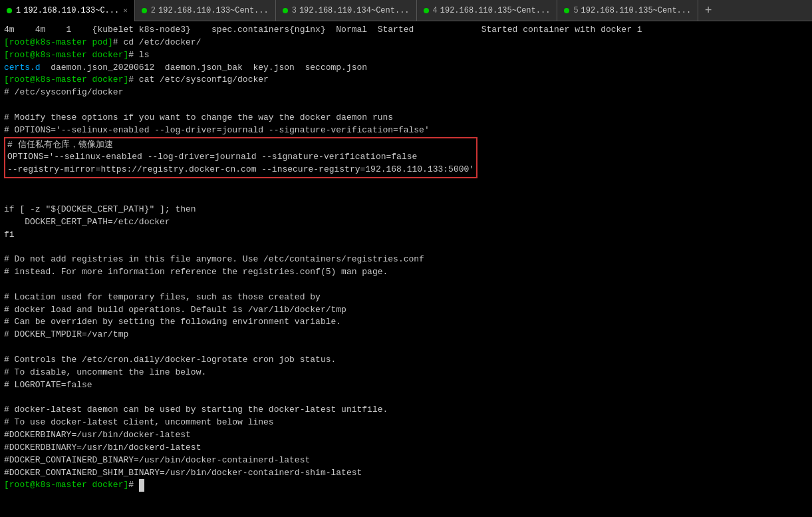 This screenshot has height=517, width=812. What do you see at coordinates (285, 11) in the screenshot?
I see `tab-3-dot` at bounding box center [285, 11].